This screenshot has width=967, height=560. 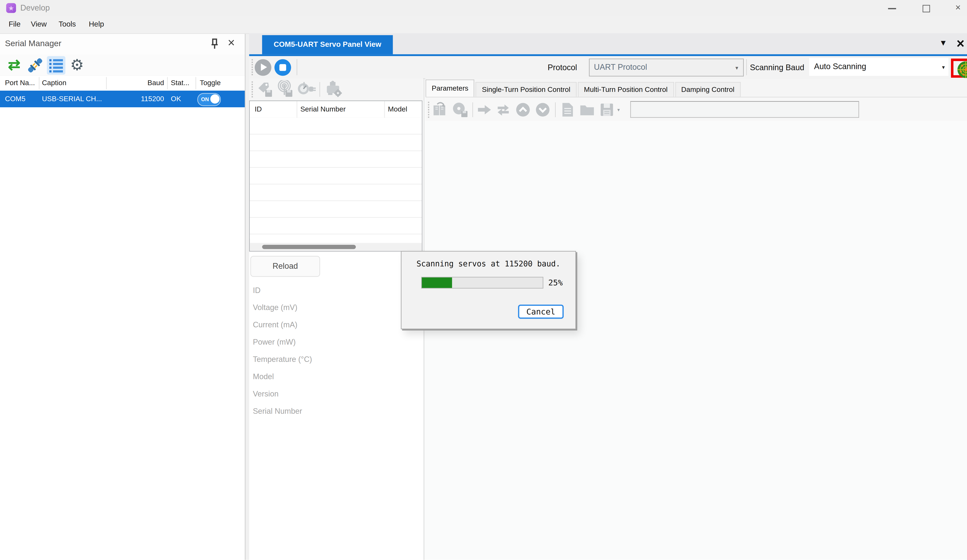 I want to click on reload-button: Reload, so click(x=285, y=266).